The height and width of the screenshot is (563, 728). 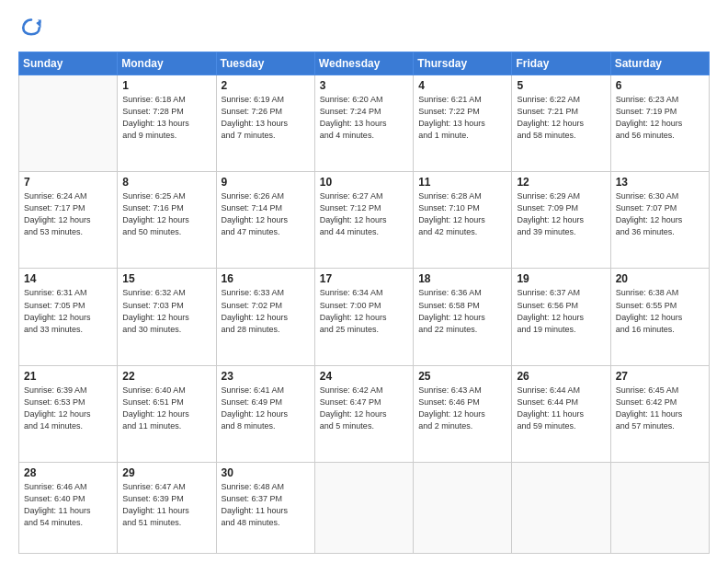 I want to click on day-number: 20, so click(x=660, y=279).